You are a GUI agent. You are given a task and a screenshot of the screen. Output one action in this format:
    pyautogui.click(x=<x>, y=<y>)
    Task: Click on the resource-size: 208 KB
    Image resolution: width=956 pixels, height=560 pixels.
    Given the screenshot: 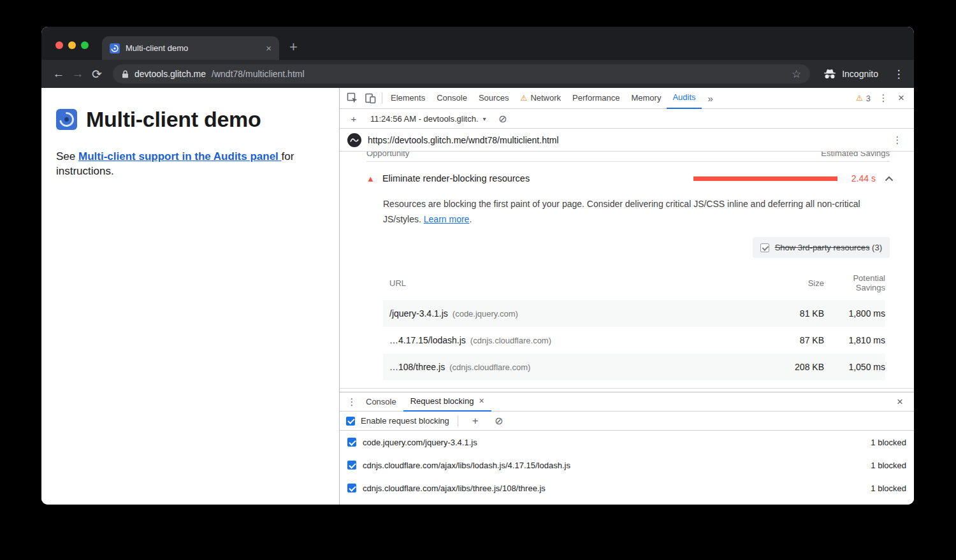 What is the action you would take?
    pyautogui.click(x=795, y=367)
    